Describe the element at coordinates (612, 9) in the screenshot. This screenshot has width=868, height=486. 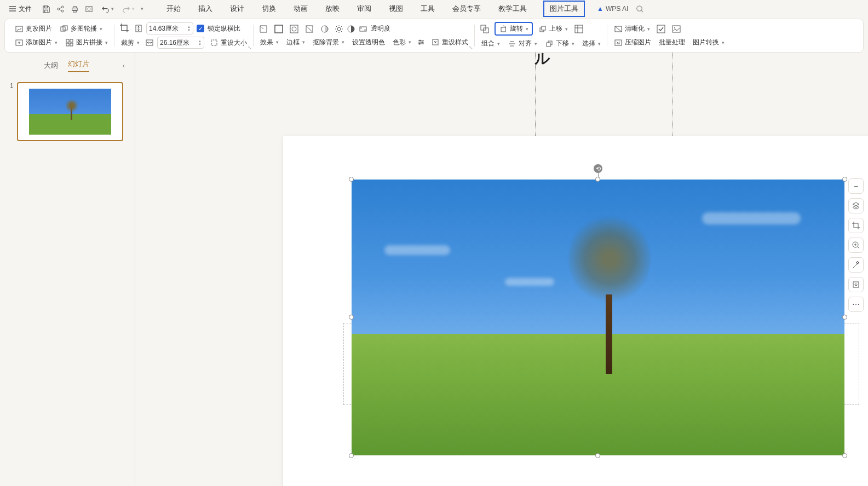
I see `wps-ai-button: ▲ WPS AI` at that location.